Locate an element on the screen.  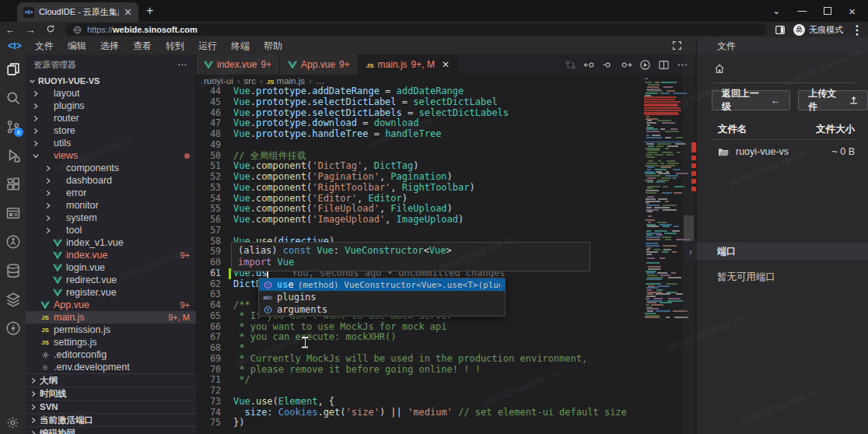
editor-tab-App.vue: App.vue9+ is located at coordinates (319, 65).